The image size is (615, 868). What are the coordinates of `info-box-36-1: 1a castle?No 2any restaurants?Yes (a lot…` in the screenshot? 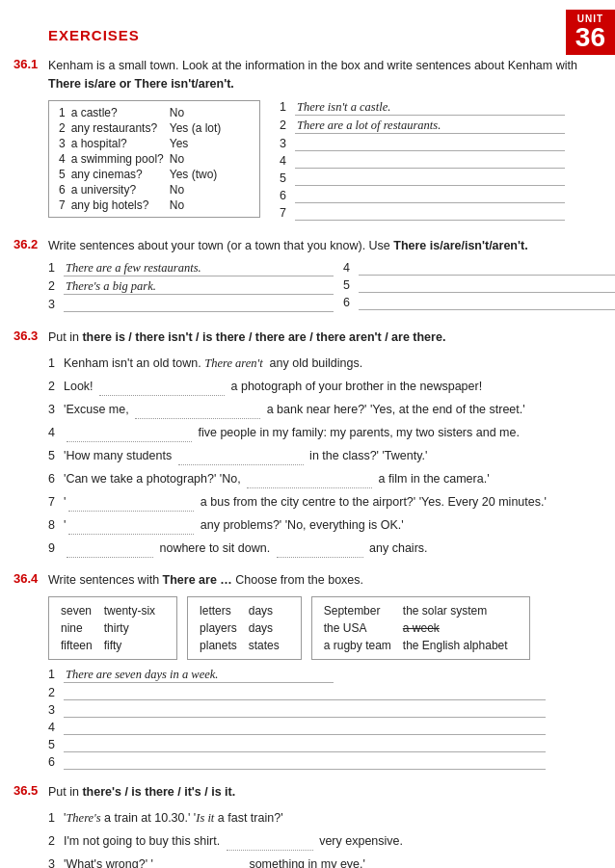 It's located at (154, 159).